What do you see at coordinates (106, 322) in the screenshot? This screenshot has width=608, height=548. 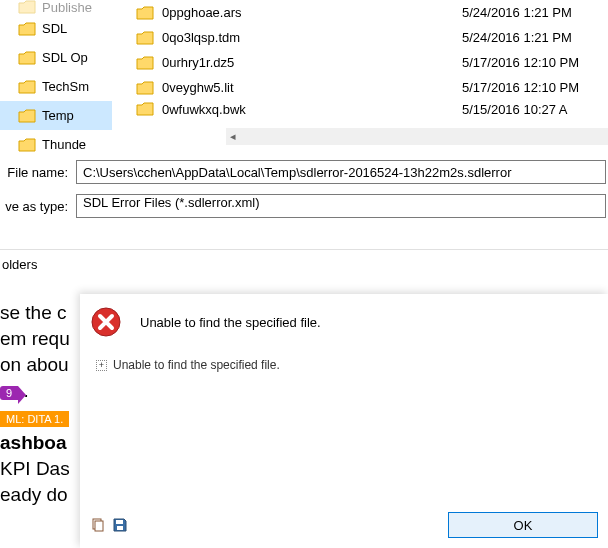 I see `error-icon` at bounding box center [106, 322].